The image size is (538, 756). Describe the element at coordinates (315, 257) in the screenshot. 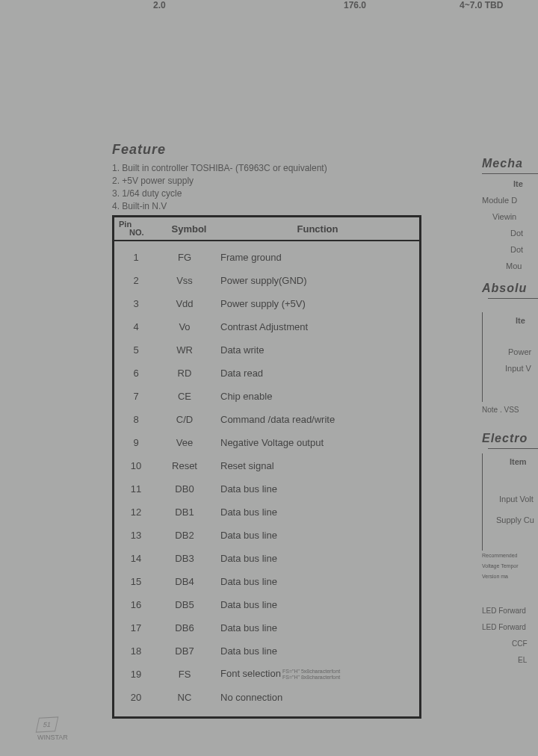

I see `pin-function: Frame ground` at that location.